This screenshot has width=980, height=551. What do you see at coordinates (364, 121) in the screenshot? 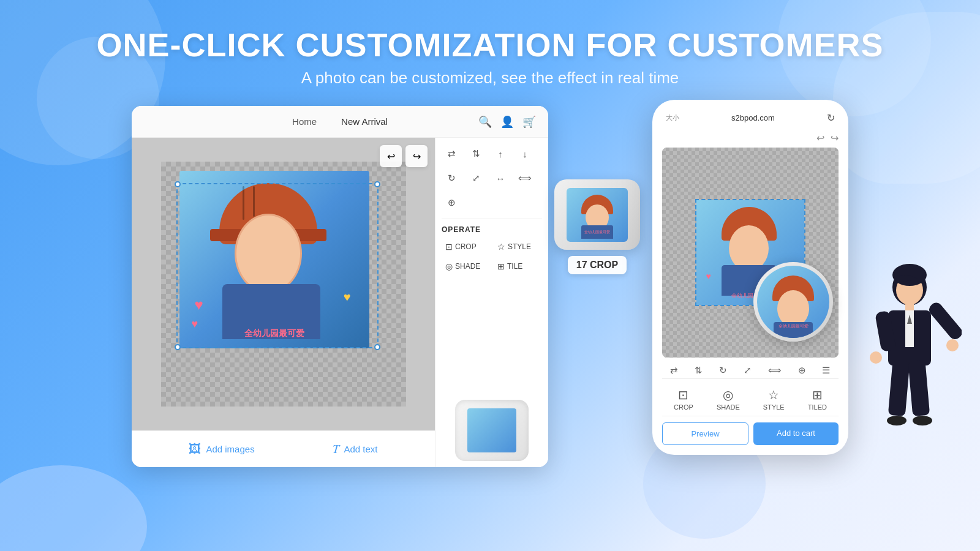
I see `nav-new-arrival: New Arrival` at bounding box center [364, 121].